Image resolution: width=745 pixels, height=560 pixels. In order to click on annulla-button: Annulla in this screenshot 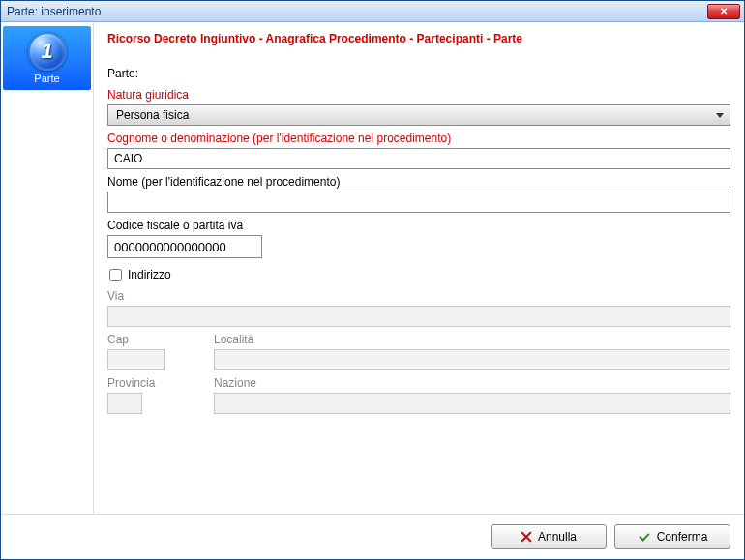, I will do `click(549, 537)`.